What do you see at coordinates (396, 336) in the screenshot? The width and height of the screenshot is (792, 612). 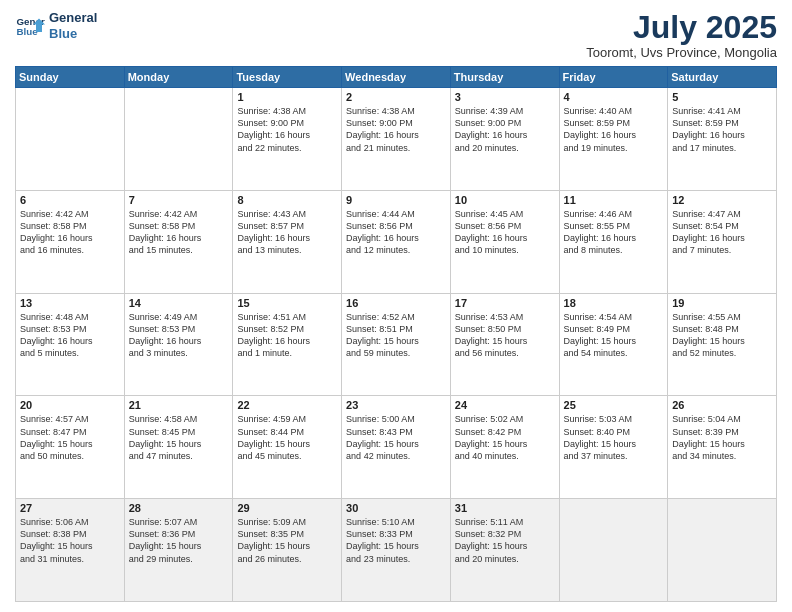 I see `cell-text: Sunrise: 4:52 AM Sunset: 8:51 PM Dayligh…` at bounding box center [396, 336].